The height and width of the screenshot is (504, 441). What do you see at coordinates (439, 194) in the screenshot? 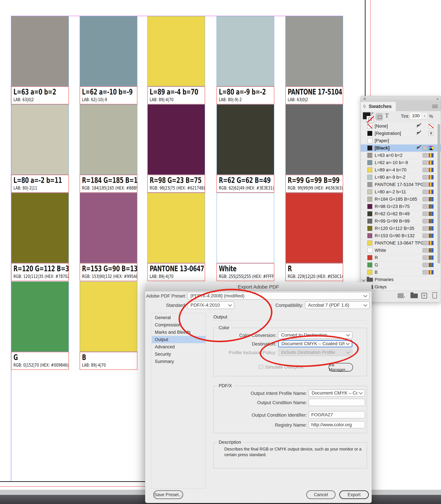
I see `panel-scrollbar` at bounding box center [439, 194].